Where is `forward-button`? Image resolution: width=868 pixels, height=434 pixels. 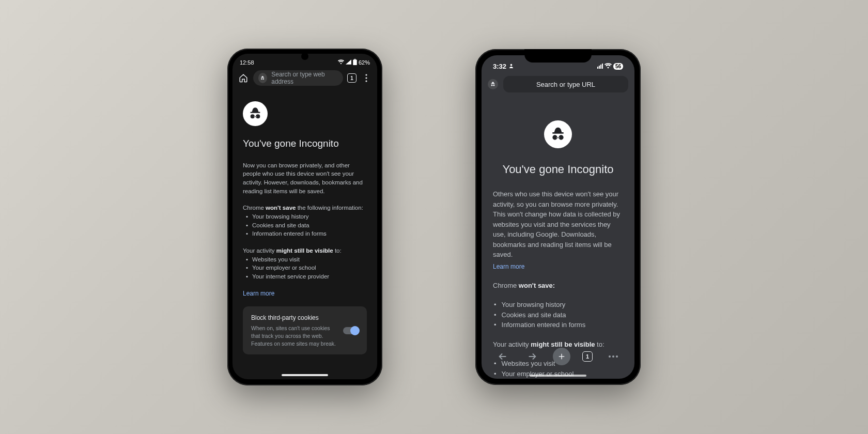 forward-button is located at coordinates (532, 357).